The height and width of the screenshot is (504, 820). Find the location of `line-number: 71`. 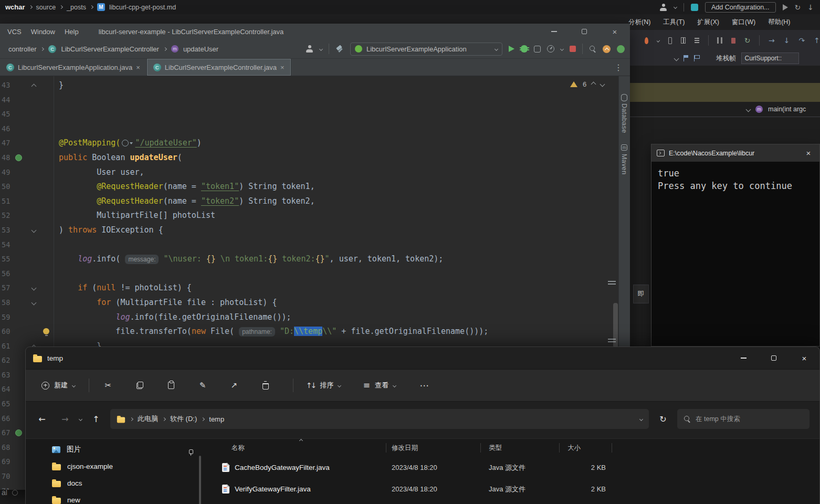

line-number: 71 is located at coordinates (6, 487).